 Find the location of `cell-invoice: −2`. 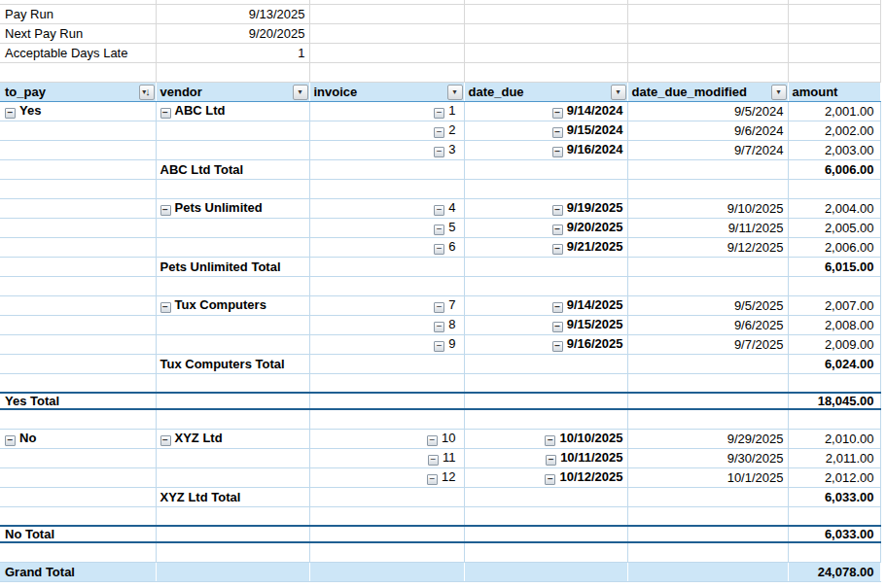

cell-invoice: −2 is located at coordinates (387, 130).